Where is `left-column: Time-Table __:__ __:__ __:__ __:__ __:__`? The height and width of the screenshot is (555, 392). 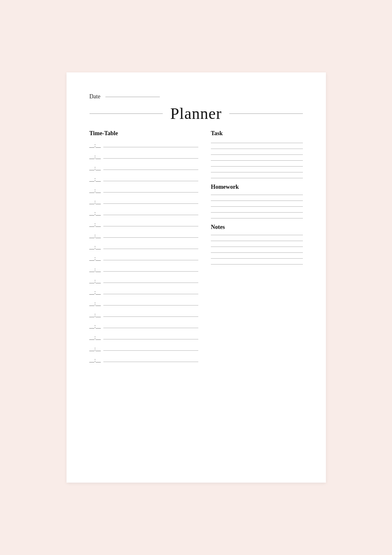
left-column: Time-Table __:__ __:__ __:__ __:__ __:__ is located at coordinates (148, 249).